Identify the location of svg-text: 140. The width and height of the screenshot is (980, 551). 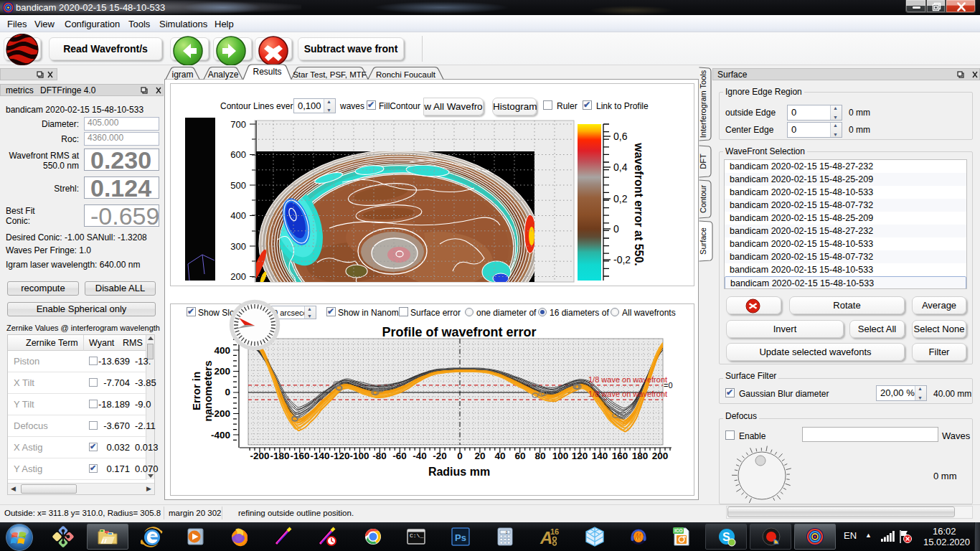
(600, 456).